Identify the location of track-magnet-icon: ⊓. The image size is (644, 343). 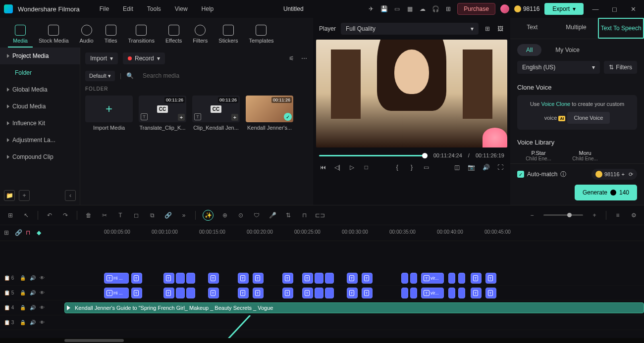
(30, 233).